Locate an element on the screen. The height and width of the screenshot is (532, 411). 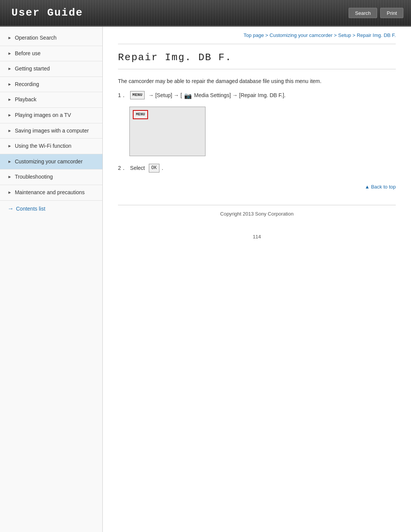
copyright-text: Copyright 2013 Sony Corporation is located at coordinates (257, 214).